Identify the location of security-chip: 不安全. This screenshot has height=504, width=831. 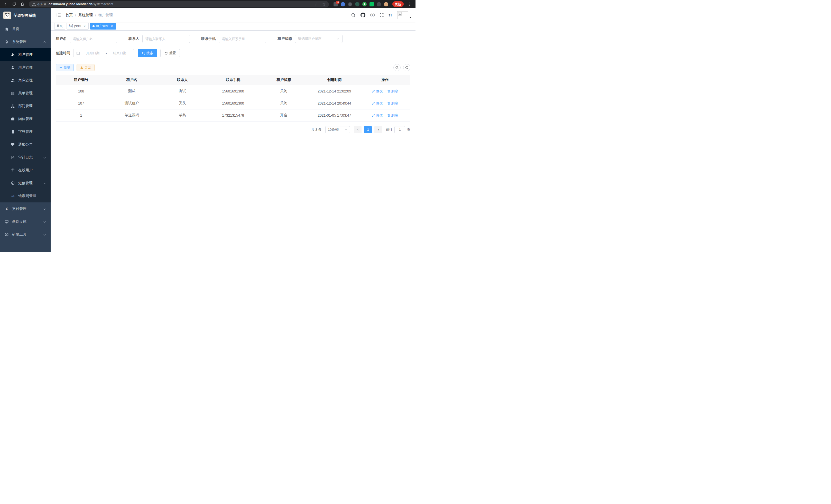
(39, 4).